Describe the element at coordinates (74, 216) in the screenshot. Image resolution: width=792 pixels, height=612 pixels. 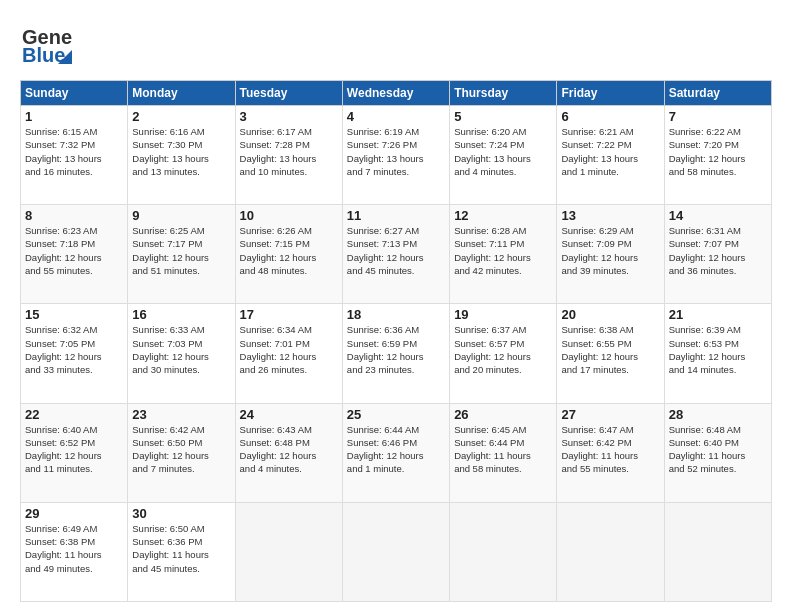
I see `day-number: 8` at that location.